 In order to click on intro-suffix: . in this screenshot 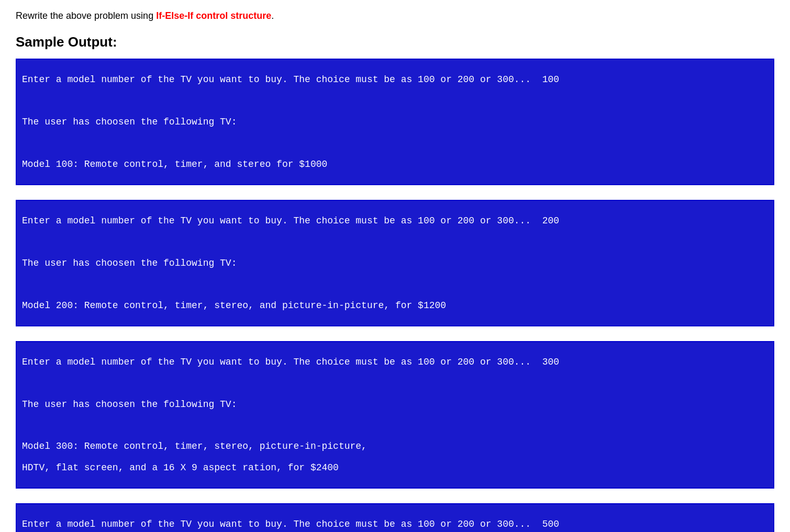, I will do `click(272, 16)`.